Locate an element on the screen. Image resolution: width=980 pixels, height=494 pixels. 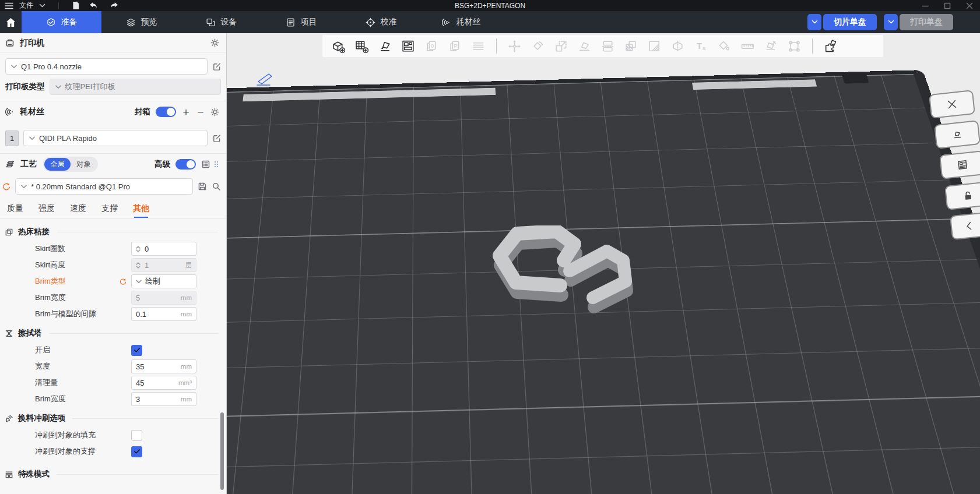
plate-arrange-button is located at coordinates (960, 165).